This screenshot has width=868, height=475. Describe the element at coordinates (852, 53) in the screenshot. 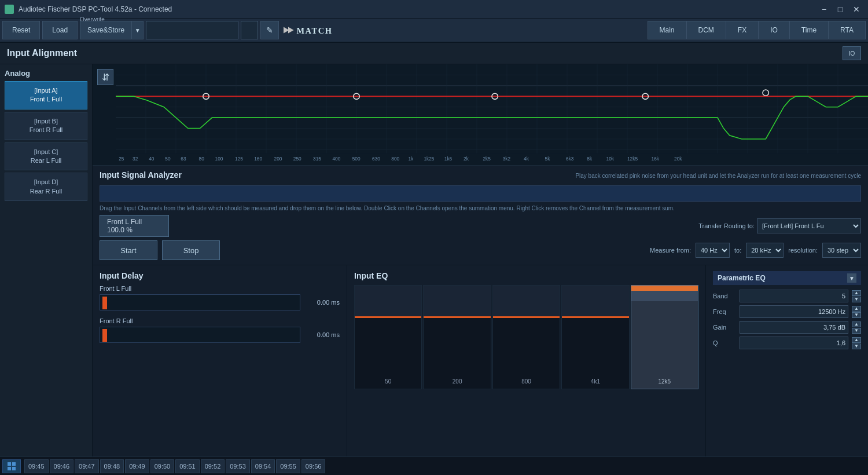

I see `io-button: IO` at that location.